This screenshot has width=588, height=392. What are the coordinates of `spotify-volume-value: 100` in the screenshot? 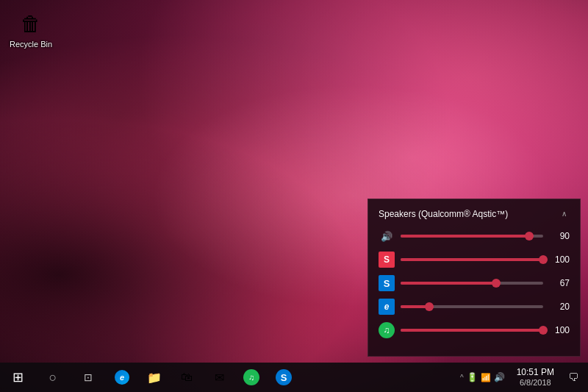 It's located at (559, 330).